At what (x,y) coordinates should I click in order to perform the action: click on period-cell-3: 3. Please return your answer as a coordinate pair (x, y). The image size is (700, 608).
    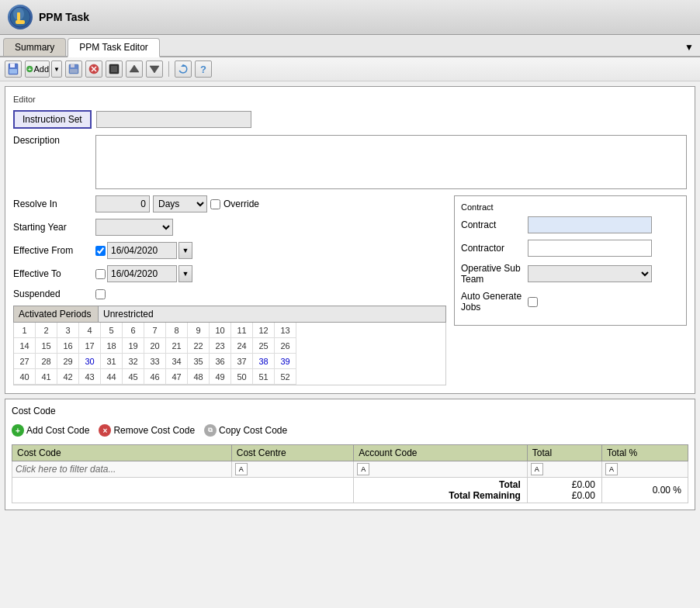
    Looking at the image, I should click on (68, 330).